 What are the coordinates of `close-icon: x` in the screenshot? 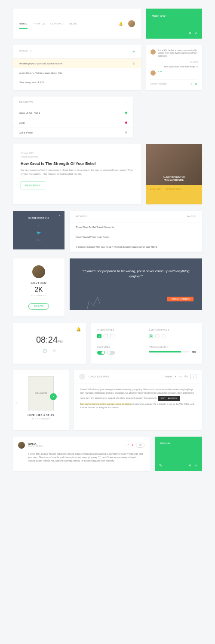 It's located at (59, 216).